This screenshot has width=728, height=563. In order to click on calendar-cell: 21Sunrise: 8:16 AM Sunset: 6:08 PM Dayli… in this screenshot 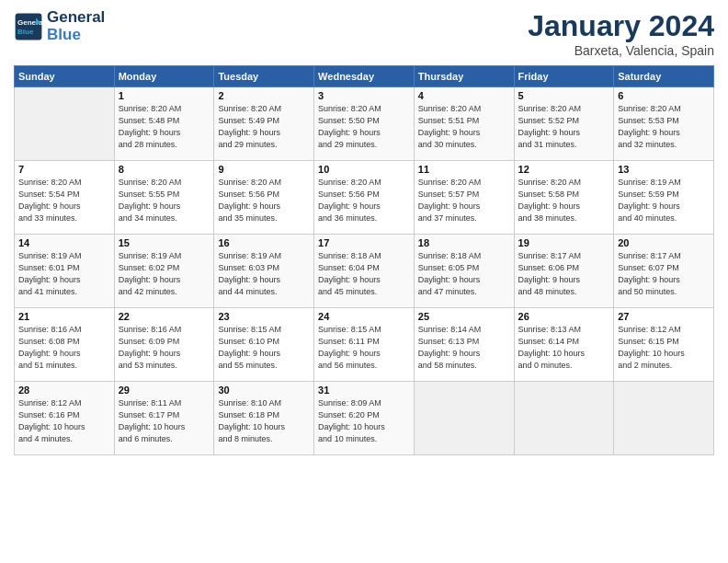, I will do `click(64, 345)`.